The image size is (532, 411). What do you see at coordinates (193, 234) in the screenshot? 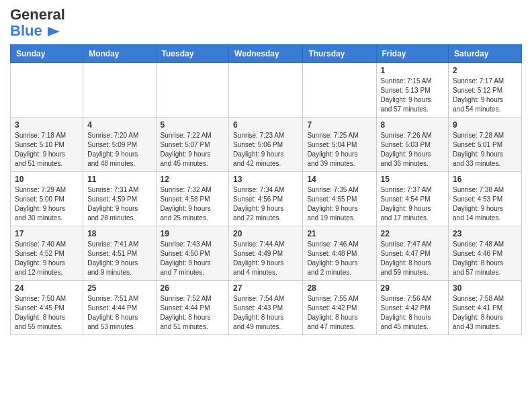
I see `day-number: 19` at bounding box center [193, 234].